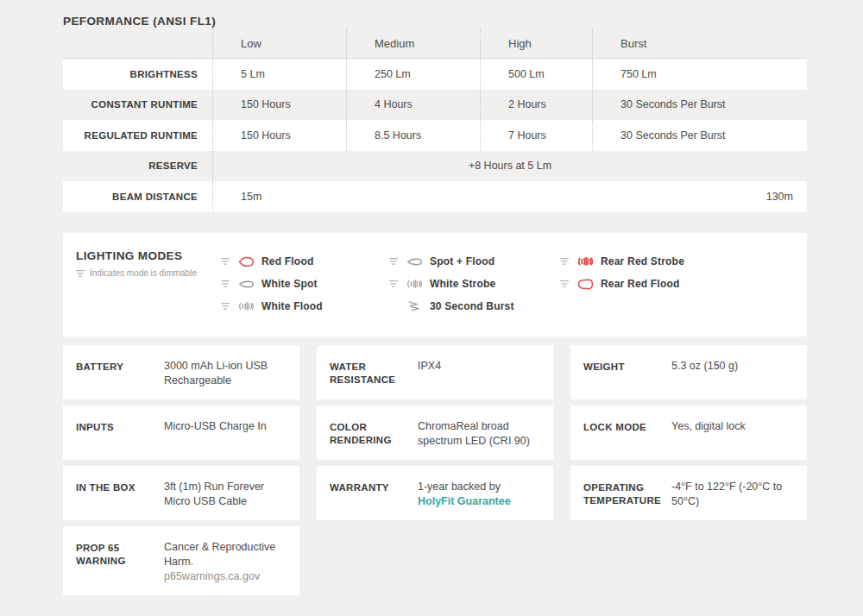  I want to click on spec-card-label: BATTERY, so click(120, 374).